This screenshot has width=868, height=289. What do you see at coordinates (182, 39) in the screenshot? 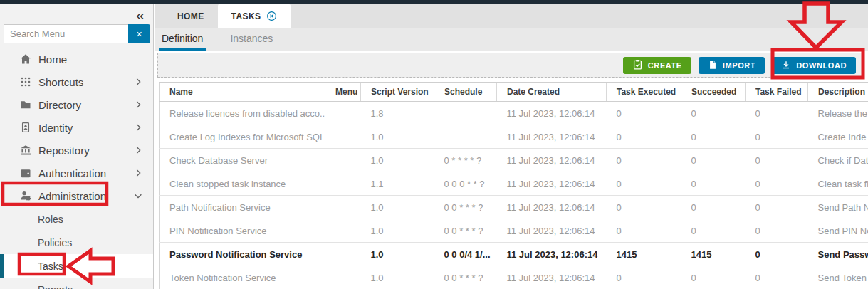
I see `subtab-definition: Definition` at bounding box center [182, 39].